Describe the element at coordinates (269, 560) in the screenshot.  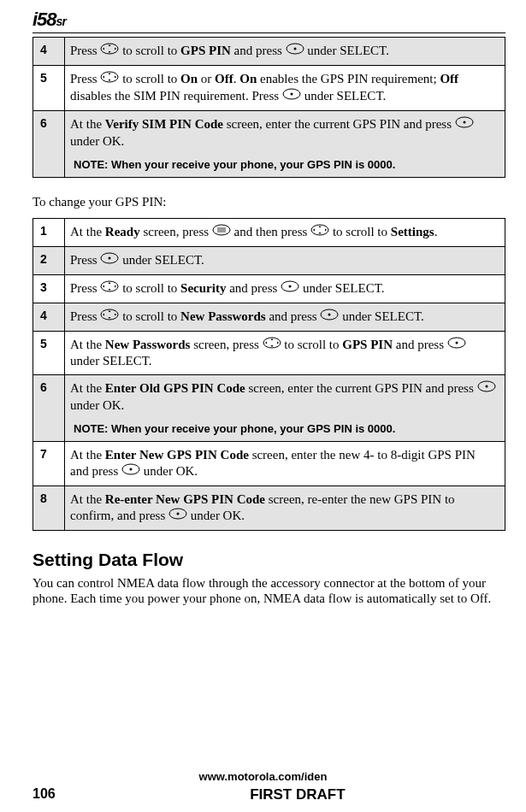
I see `section-heading: Setting Data Flow` at that location.